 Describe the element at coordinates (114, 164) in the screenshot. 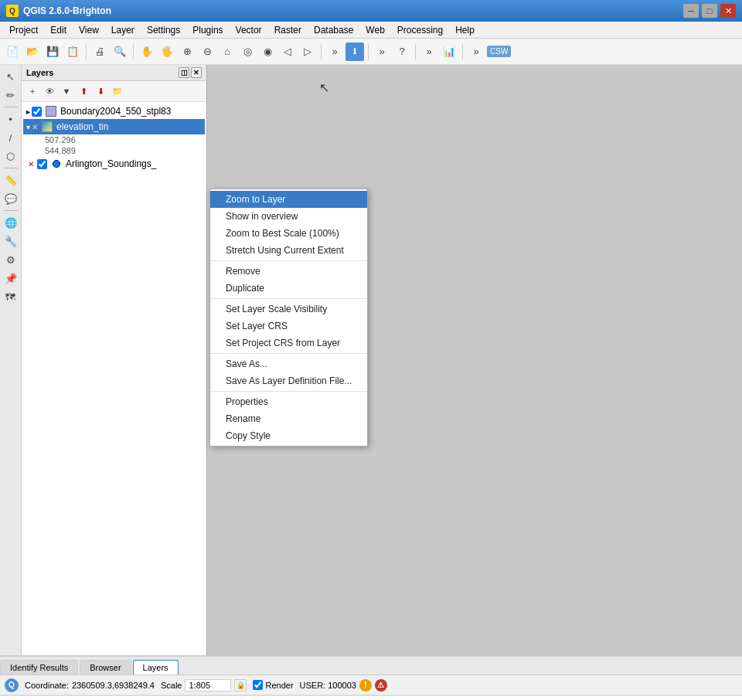

I see `layer-item-arlington: ✕ Arlington_Soundings_` at that location.